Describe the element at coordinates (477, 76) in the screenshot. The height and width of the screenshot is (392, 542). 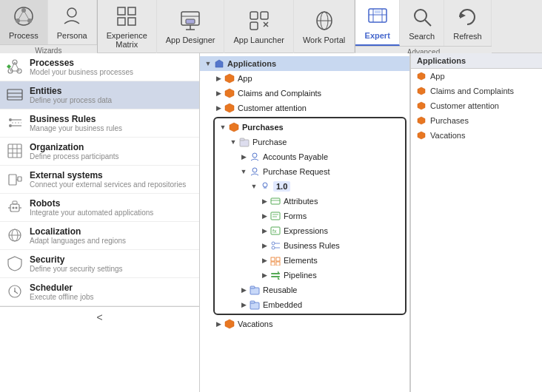
I see `right-panel-item-app: App` at that location.